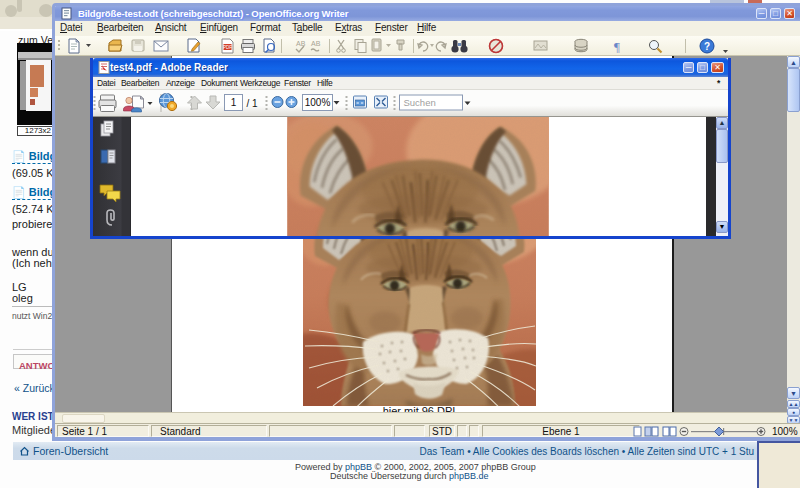 This screenshot has height=488, width=800. I want to click on svg-text: / 1, so click(253, 104).